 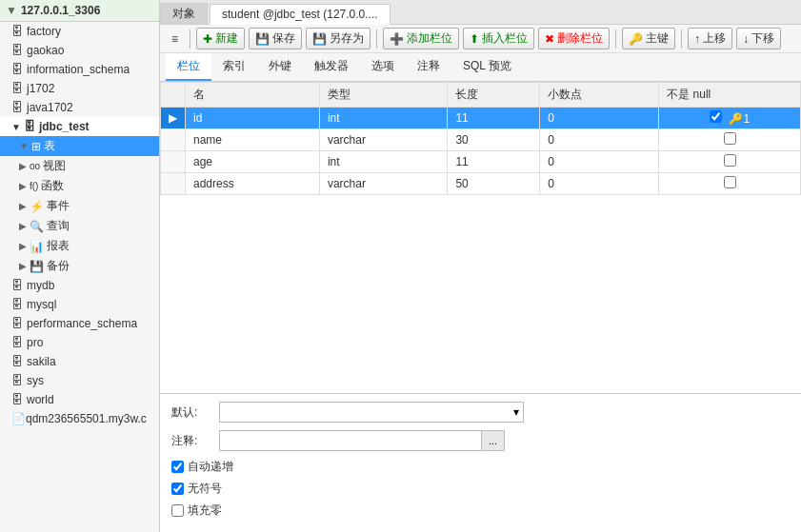 What do you see at coordinates (173, 118) in the screenshot?
I see `row-indicator-id: ▶` at bounding box center [173, 118].